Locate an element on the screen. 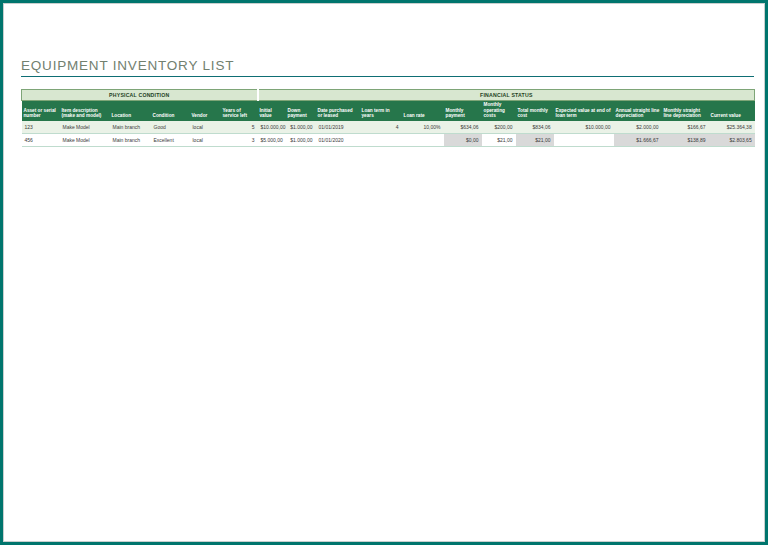 Image resolution: width=768 pixels, height=545 pixels. cell-initial-value: $5.000,00 is located at coordinates (272, 140).